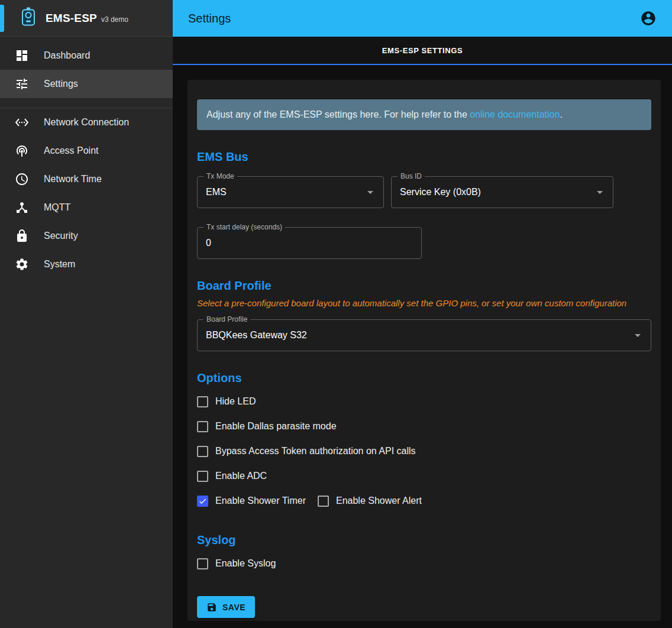 The image size is (672, 628). Describe the element at coordinates (411, 176) in the screenshot. I see `bus-id-label: Bus ID` at that location.